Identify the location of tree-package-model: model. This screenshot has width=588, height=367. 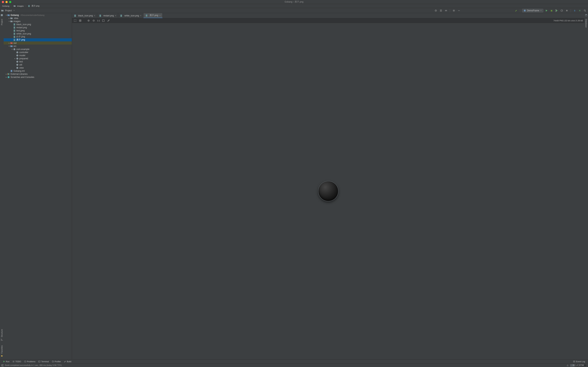
(38, 55).